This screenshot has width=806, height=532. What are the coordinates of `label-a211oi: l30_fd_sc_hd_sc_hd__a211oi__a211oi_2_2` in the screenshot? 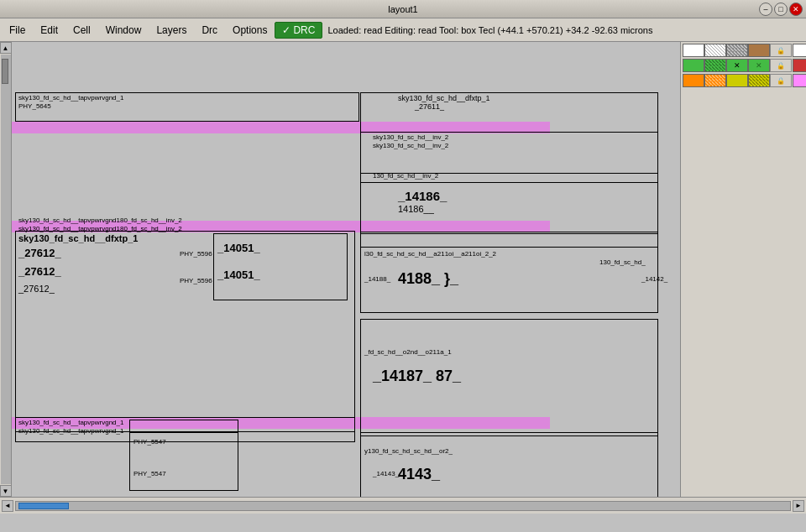 It's located at (430, 253).